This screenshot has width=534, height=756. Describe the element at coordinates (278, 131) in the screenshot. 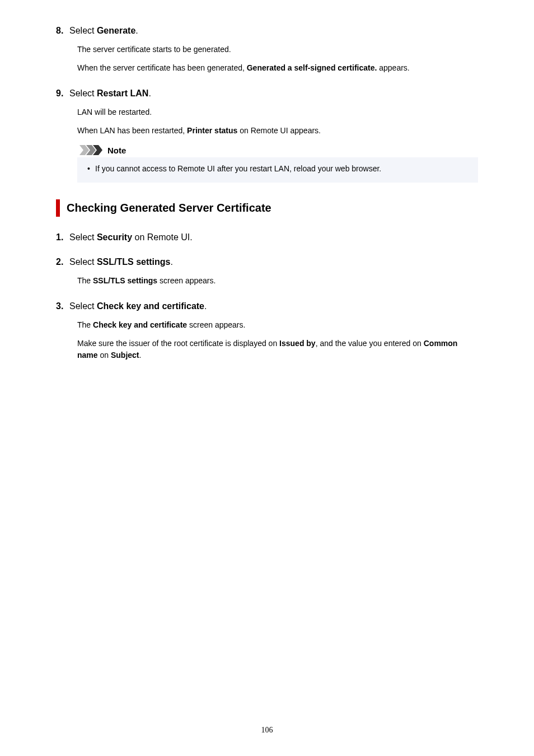

I see `step-text: When LAN has been restarted, Printer sta…` at that location.